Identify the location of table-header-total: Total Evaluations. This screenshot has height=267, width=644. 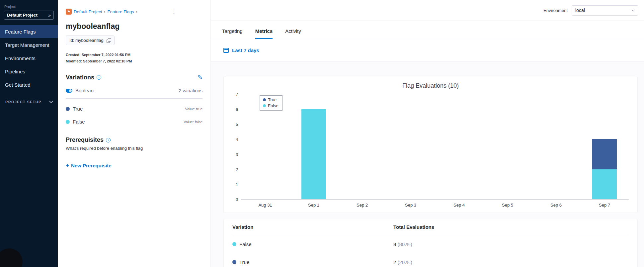
(511, 227).